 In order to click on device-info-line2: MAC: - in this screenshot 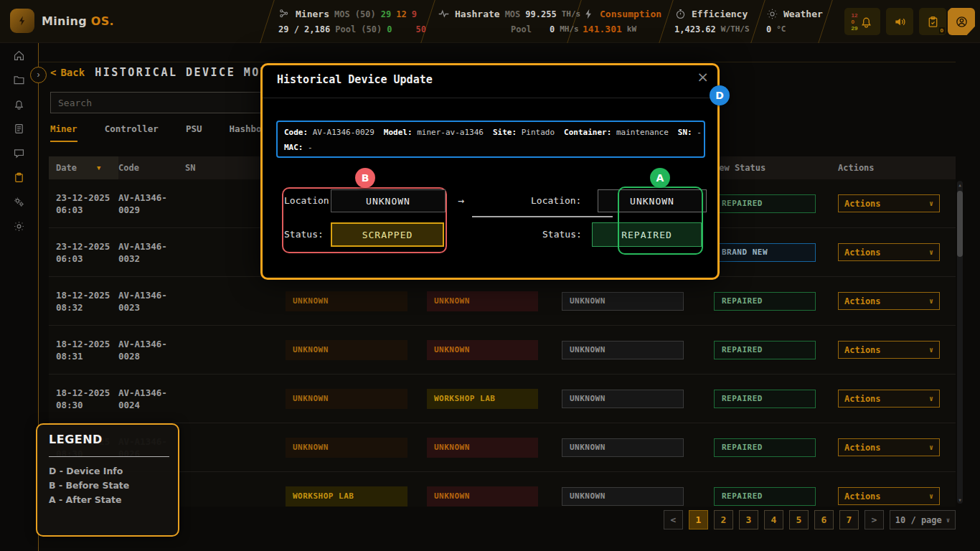, I will do `click(491, 148)`.